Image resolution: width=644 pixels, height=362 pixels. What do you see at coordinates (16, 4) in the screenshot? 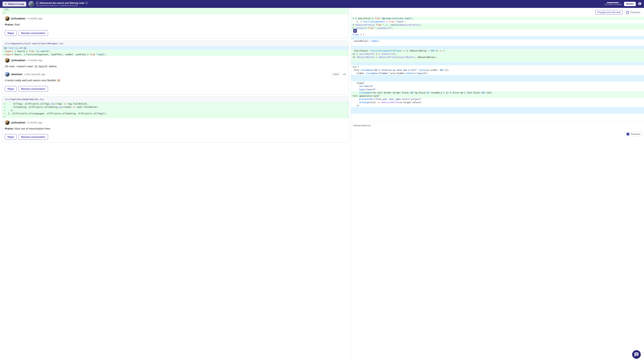
I see `return-label: Return to map` at bounding box center [16, 4].